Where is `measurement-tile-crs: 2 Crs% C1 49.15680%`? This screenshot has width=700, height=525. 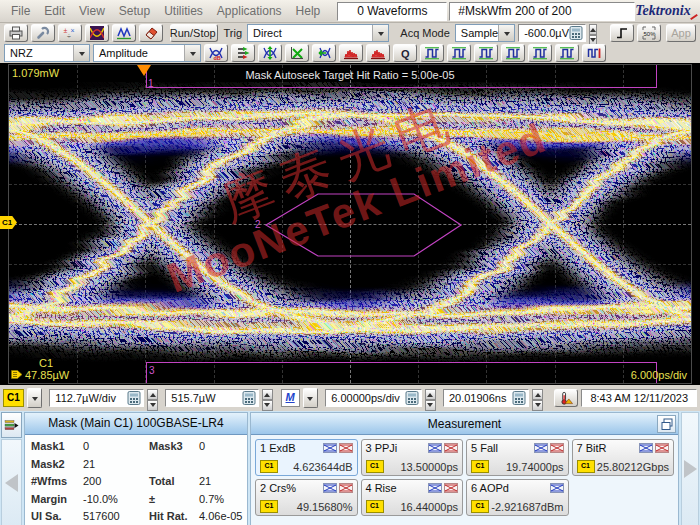 measurement-tile-crs: 2 Crs% C1 49.15680% is located at coordinates (306, 498).